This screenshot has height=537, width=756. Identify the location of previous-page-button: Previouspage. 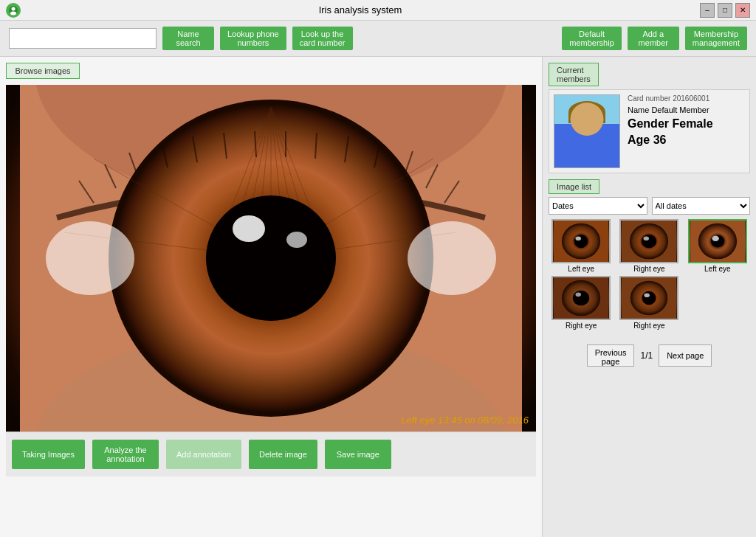
(611, 356).